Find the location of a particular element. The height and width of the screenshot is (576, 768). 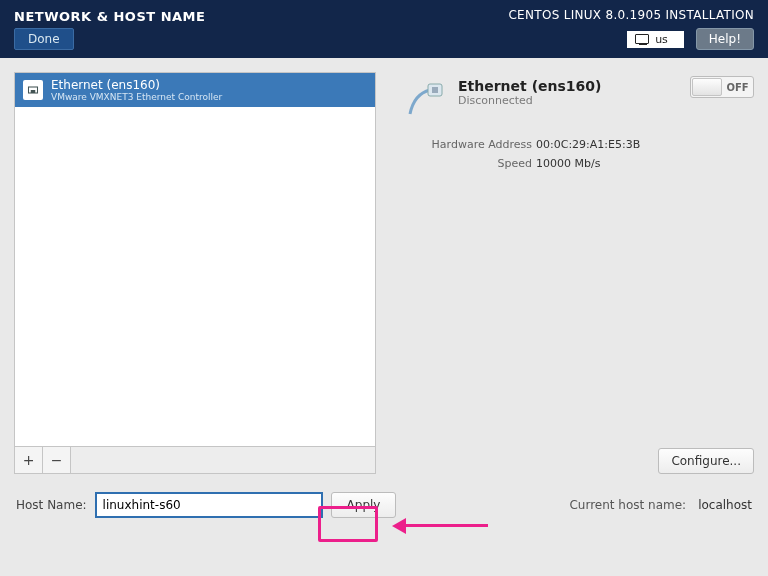

connection-detail-grid: Hardware Address 00:0C:29:A1:E5:3B Speed… is located at coordinates (578, 154).